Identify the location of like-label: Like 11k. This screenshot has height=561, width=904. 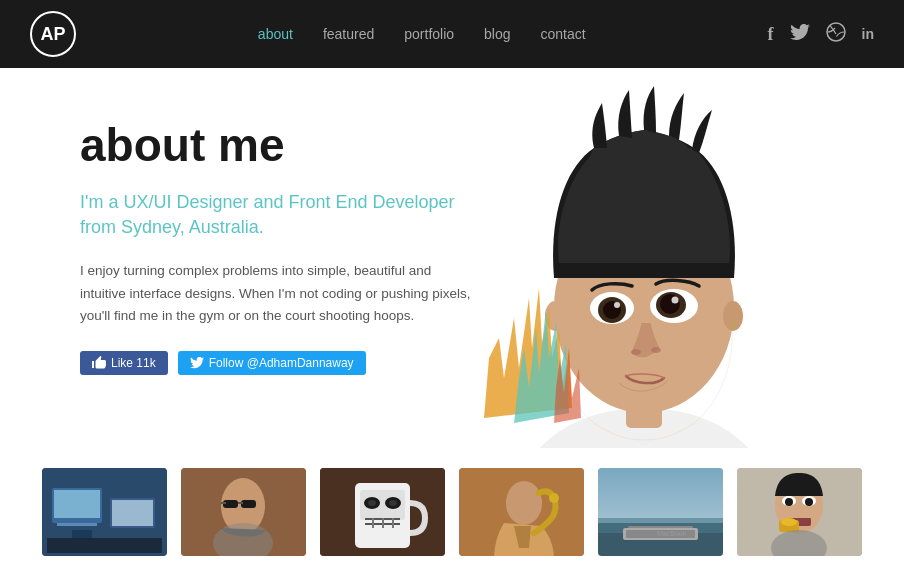
(134, 363).